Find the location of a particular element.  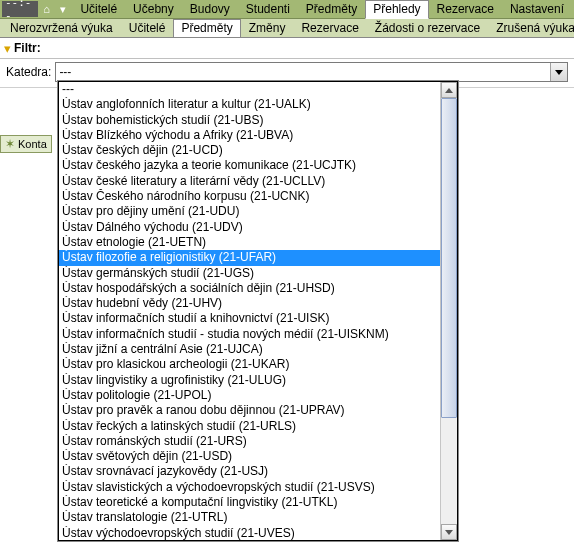

tab-studenti: Studenti is located at coordinates (268, 10).